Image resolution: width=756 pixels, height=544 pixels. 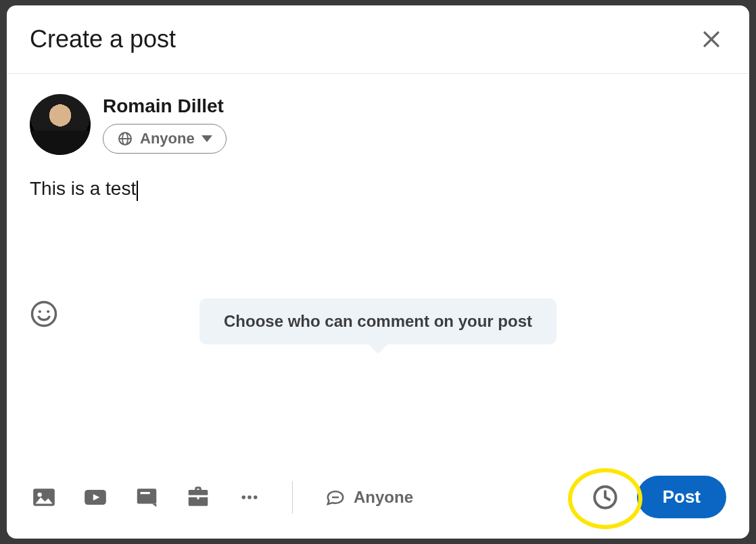 I want to click on add-job-button, so click(x=198, y=497).